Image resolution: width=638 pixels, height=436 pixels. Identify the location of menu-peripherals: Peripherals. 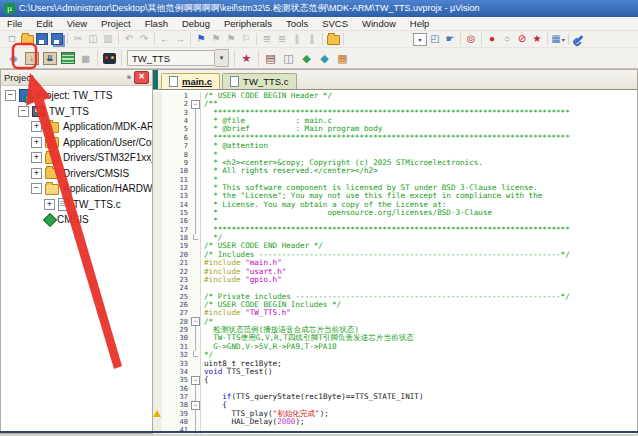
(248, 24).